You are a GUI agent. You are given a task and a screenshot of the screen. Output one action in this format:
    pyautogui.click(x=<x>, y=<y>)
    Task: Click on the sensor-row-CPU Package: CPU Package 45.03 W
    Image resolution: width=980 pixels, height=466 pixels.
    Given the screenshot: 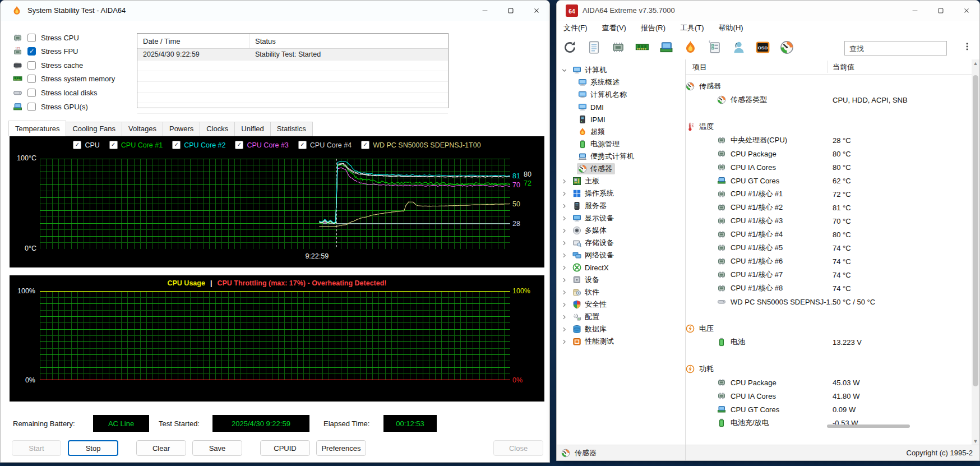 What is the action you would take?
    pyautogui.click(x=829, y=382)
    